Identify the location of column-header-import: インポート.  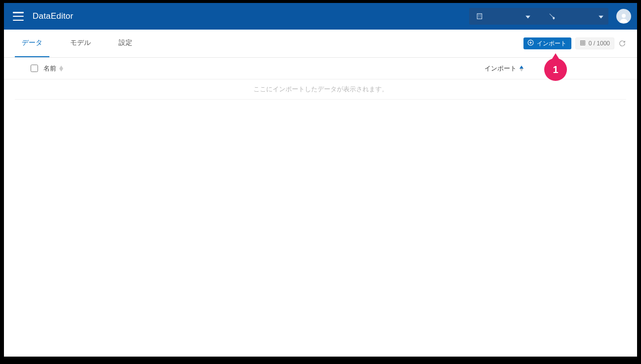
(504, 69).